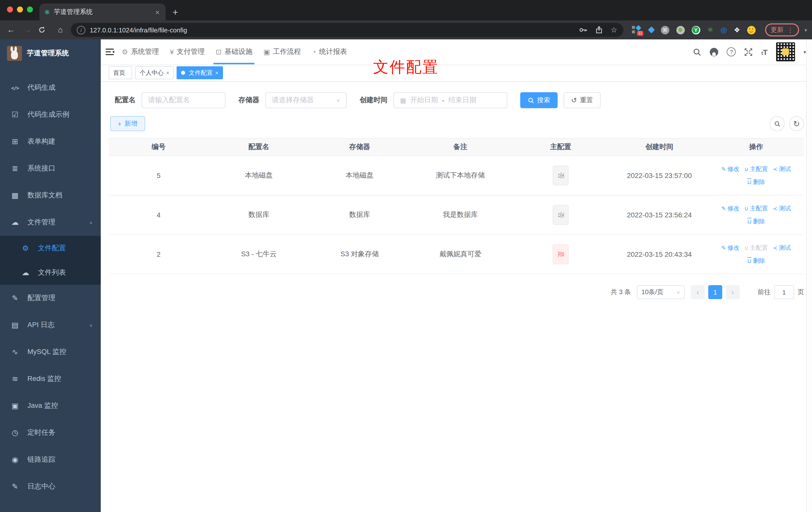  I want to click on extension-y-icon: Y, so click(696, 30).